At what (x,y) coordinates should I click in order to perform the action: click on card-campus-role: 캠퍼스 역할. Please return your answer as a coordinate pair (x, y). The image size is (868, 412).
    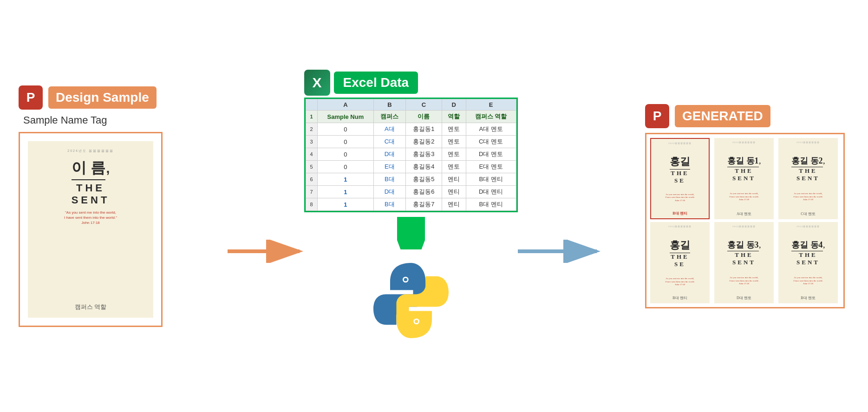
    Looking at the image, I should click on (91, 307).